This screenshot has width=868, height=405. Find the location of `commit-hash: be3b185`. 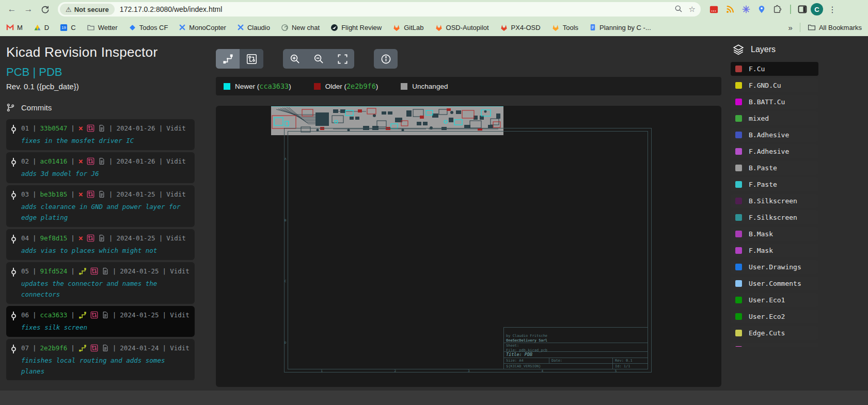

commit-hash: be3b185 is located at coordinates (54, 194).